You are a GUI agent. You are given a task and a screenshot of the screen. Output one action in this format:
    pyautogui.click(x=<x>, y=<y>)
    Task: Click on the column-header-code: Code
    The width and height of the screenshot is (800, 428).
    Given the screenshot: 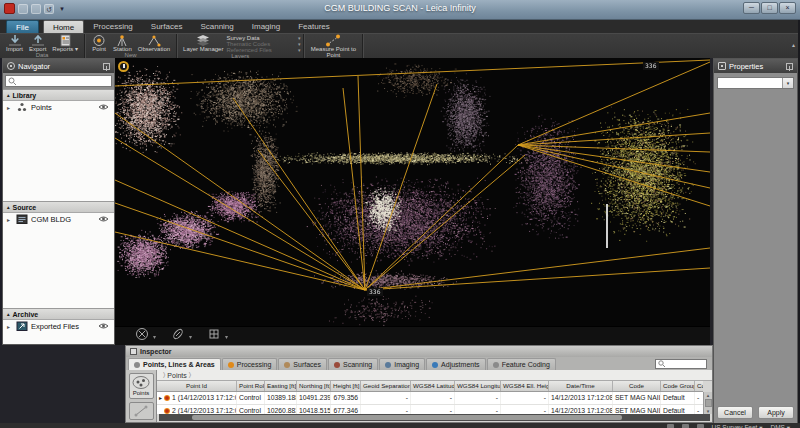 What is the action you would take?
    pyautogui.click(x=637, y=386)
    